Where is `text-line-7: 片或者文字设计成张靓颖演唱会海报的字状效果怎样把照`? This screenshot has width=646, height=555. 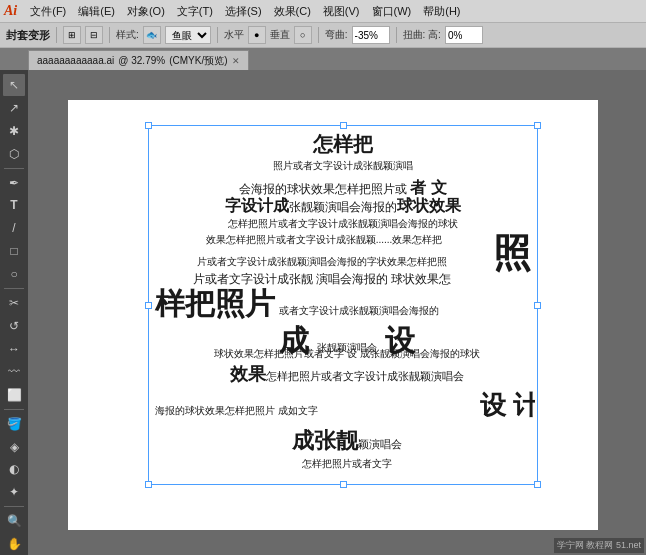 text-line-7: 片或者文字设计成张靓颖演唱会海报的字状效果怎样把照 is located at coordinates (322, 262).